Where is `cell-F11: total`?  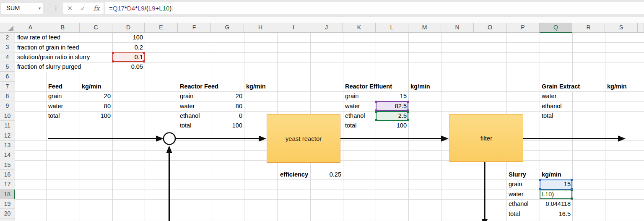 cell-F11: total is located at coordinates (195, 126).